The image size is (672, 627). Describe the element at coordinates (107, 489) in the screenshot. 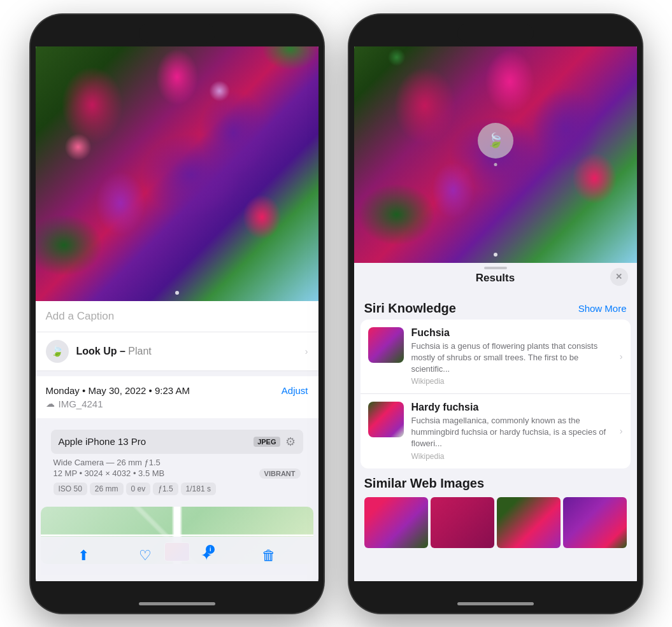

I see `focal-length: 26 mm` at that location.